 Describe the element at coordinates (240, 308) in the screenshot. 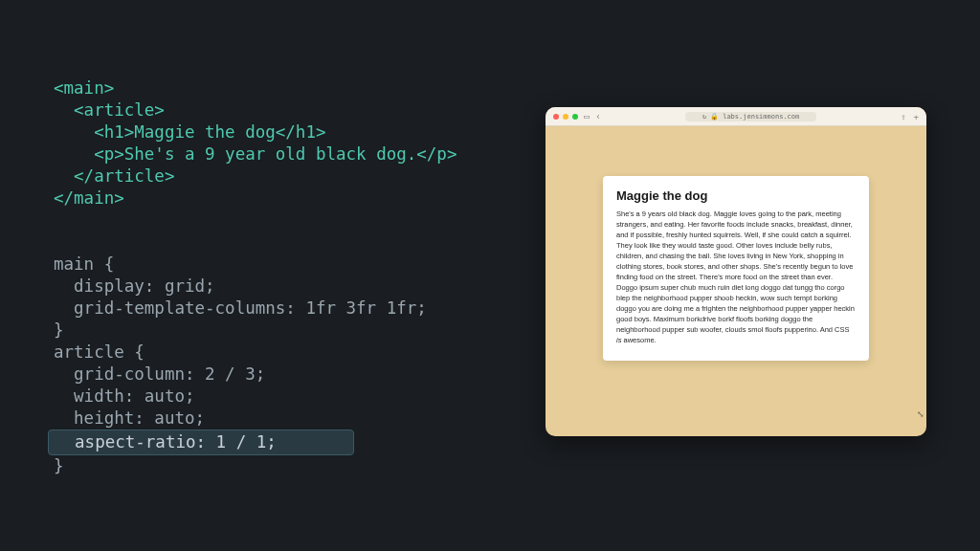

I see `code-line: grid-template-columns: 1fr 3fr 1fr;` at that location.